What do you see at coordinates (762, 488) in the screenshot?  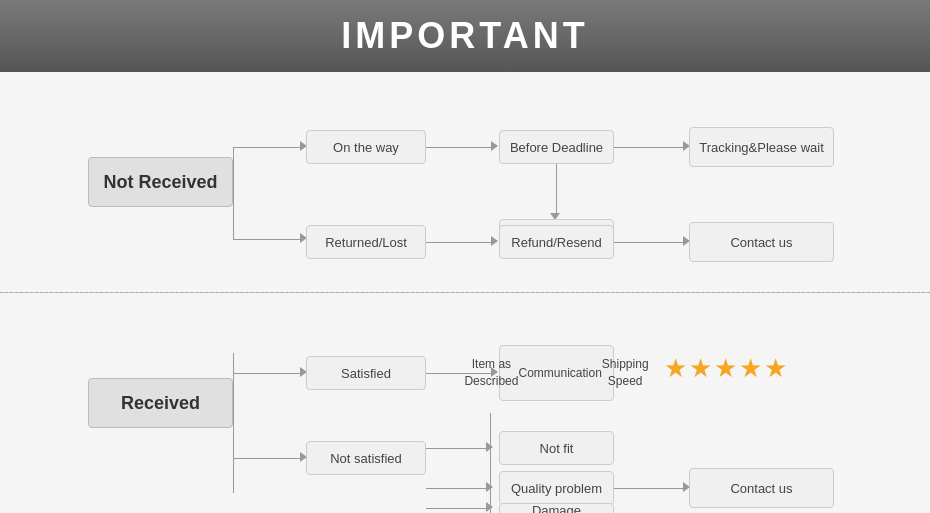 I see `box-contact-us-2: Contact us` at bounding box center [762, 488].